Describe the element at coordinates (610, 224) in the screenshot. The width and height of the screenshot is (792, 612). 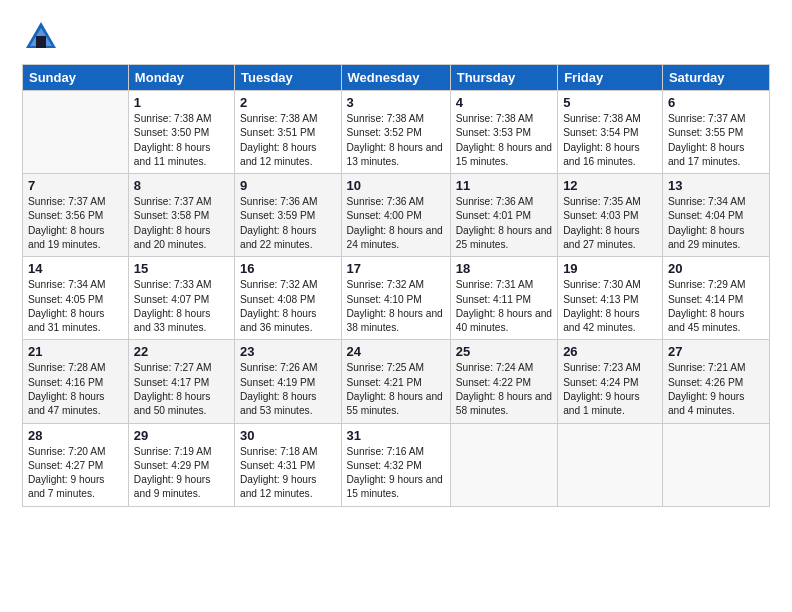
I see `day-detail: Sunrise: 7:35 AMSunset: 4:03 PMDaylight:…` at that location.